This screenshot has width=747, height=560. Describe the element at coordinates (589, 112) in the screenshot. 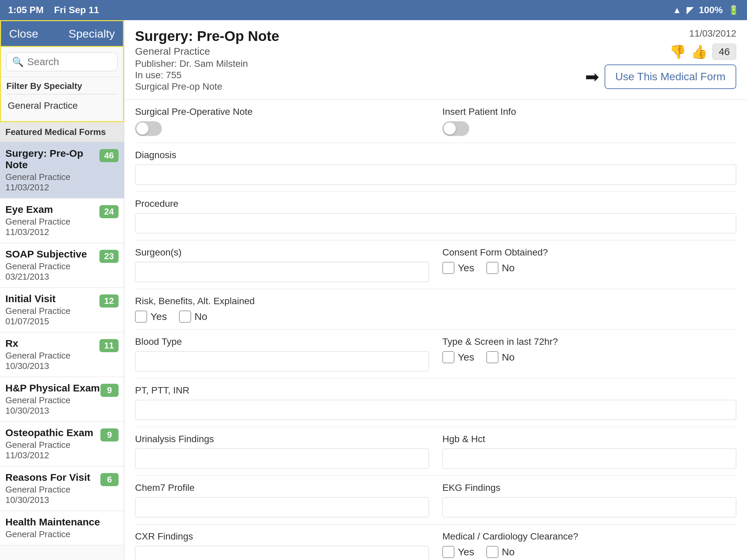

I see `field-label-insert-patient: Insert Patient Info` at that location.